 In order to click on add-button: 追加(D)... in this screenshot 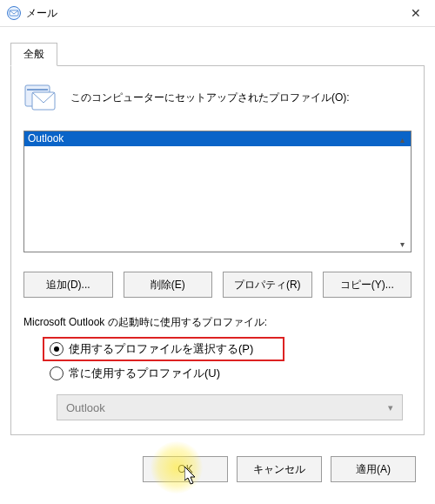, I will do `click(68, 285)`.